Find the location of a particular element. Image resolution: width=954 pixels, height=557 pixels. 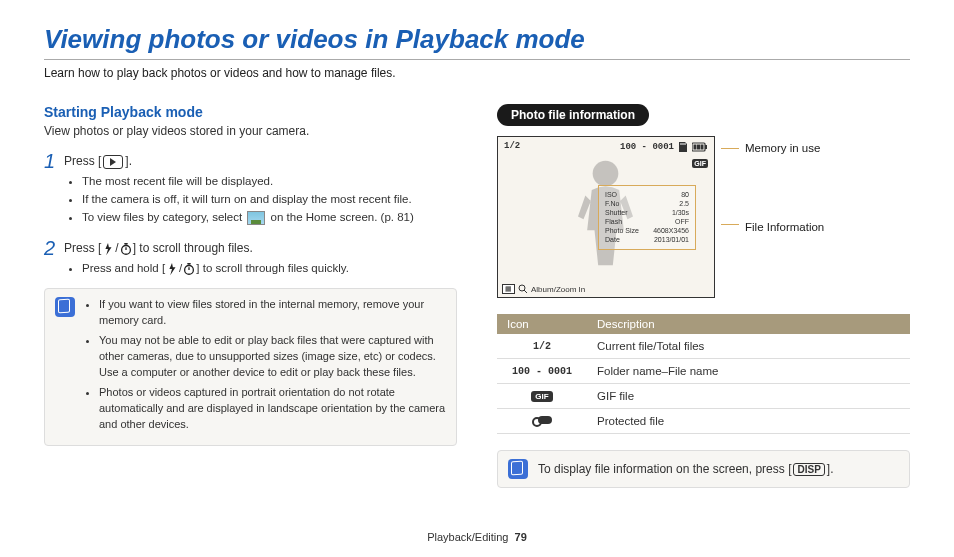

lcd-preview: 1/2 100 - 0001 GIF ISO80 is located at coordinates (606, 217).